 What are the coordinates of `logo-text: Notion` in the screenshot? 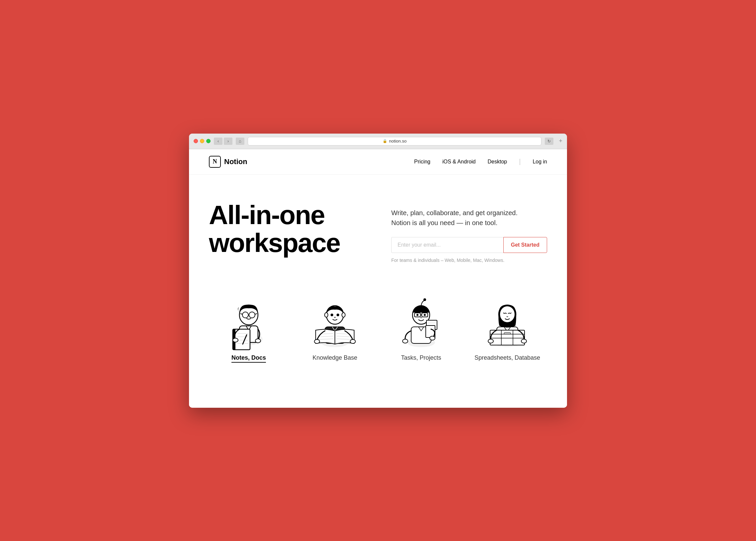 It's located at (236, 162).